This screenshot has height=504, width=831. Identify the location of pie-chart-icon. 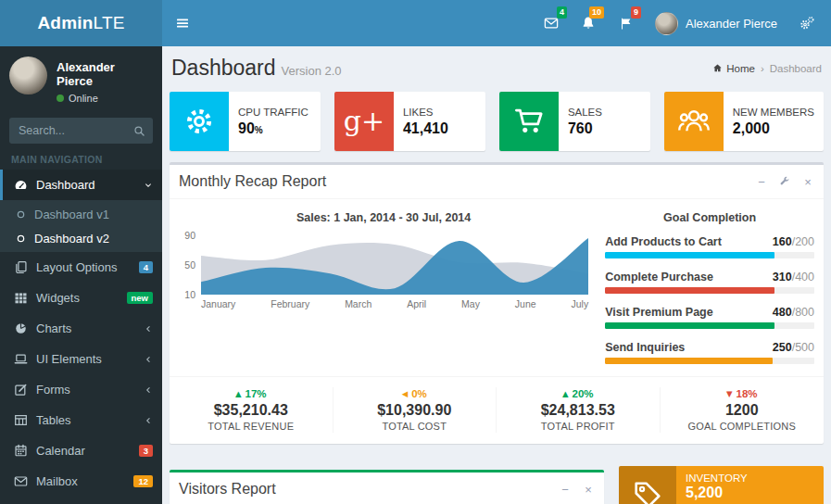
(20, 328).